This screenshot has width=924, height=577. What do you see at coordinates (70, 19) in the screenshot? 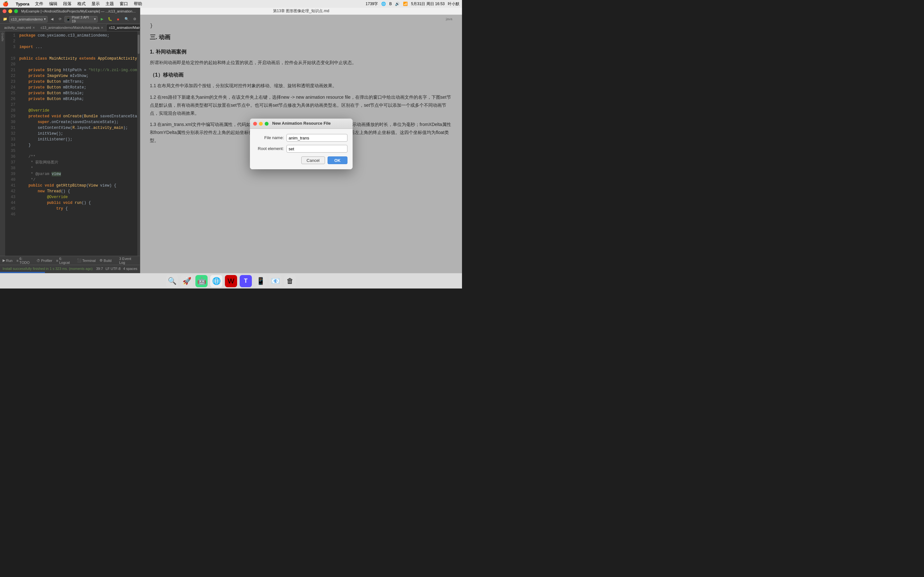
I see `as-toolbar: 📁 c13_animationdemo ▾ ◀ ⟳ 📱 Pixel 3 API …` at bounding box center [70, 19].